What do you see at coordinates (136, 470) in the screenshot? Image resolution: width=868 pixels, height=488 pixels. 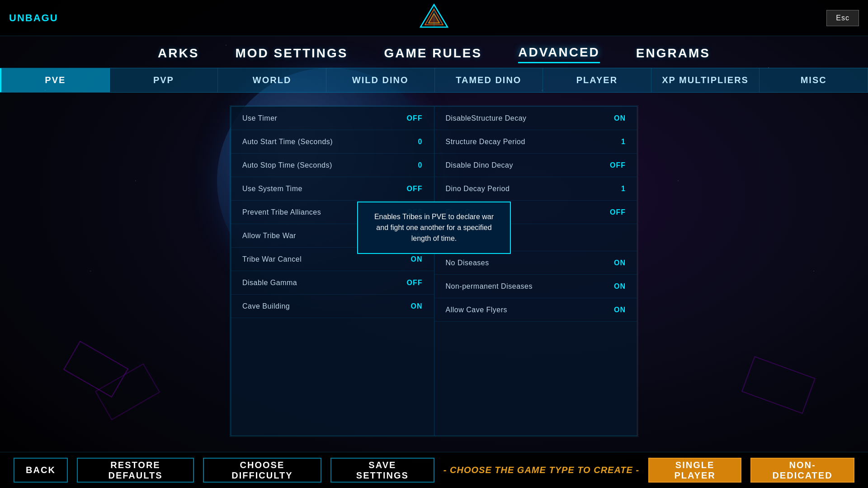 I see `restore-defaults-button: RESTORE DEFAULTS` at bounding box center [136, 470].